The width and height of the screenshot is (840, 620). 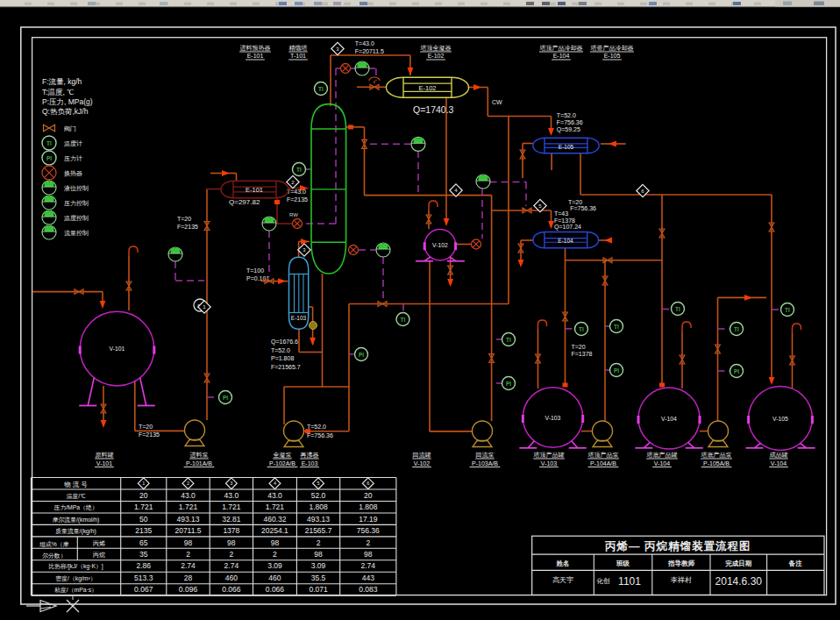 I want to click on svg-text: V-101, so click(x=104, y=463).